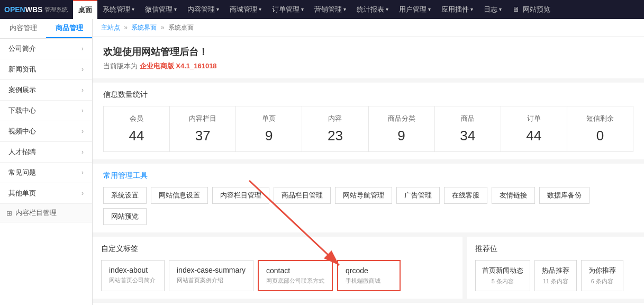  I want to click on breadcrumb-sep2: », so click(164, 28).